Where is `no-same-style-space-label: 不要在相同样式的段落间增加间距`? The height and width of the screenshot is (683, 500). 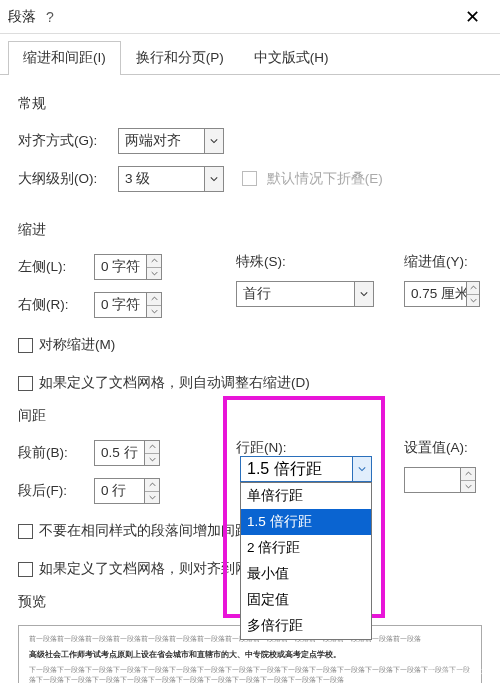 no-same-style-space-label: 不要在相同样式的段落间增加间距 is located at coordinates (144, 531).